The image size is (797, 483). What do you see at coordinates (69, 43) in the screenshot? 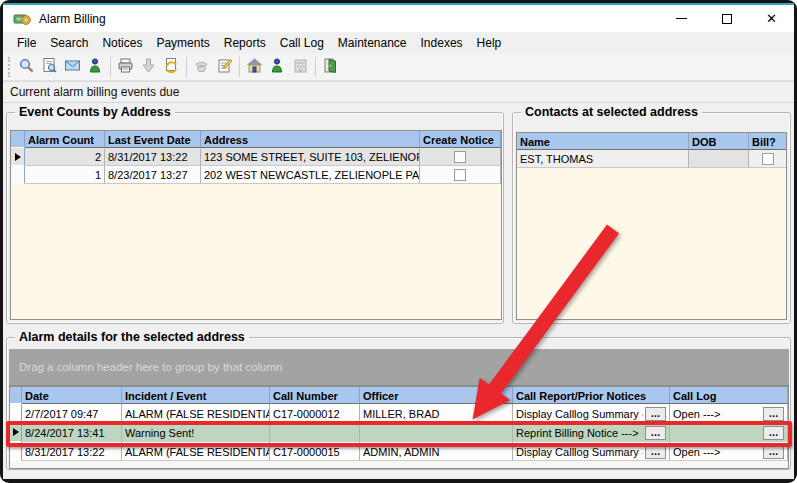
I see `menu-search: Search` at bounding box center [69, 43].